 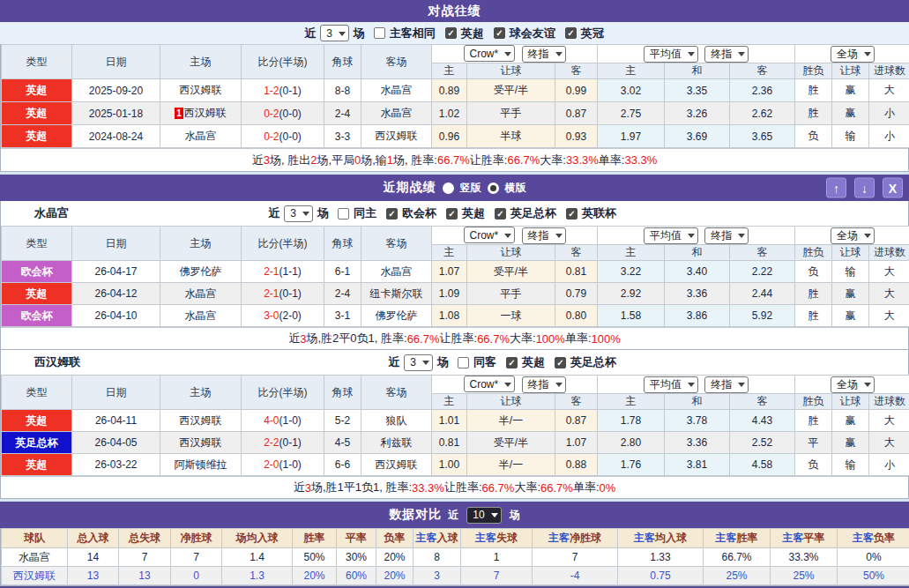 I want to click on col-score: 比分(半场), so click(x=283, y=393).